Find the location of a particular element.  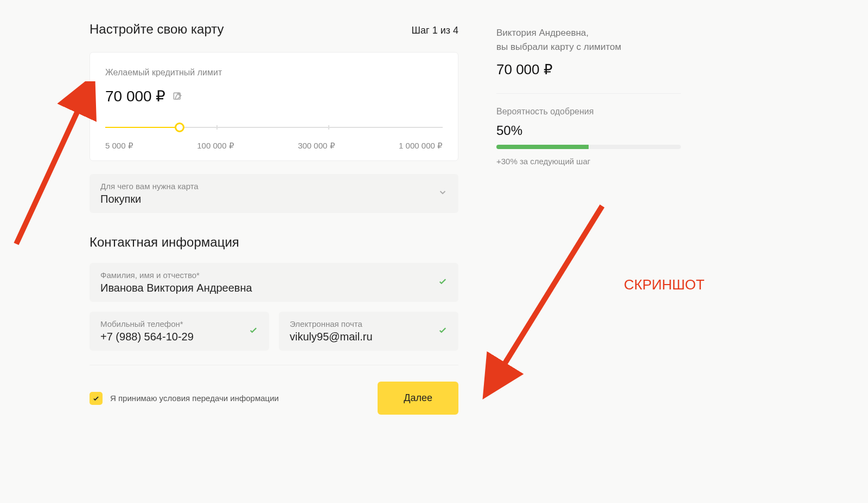

email-label: Электронная почта is located at coordinates (331, 324).